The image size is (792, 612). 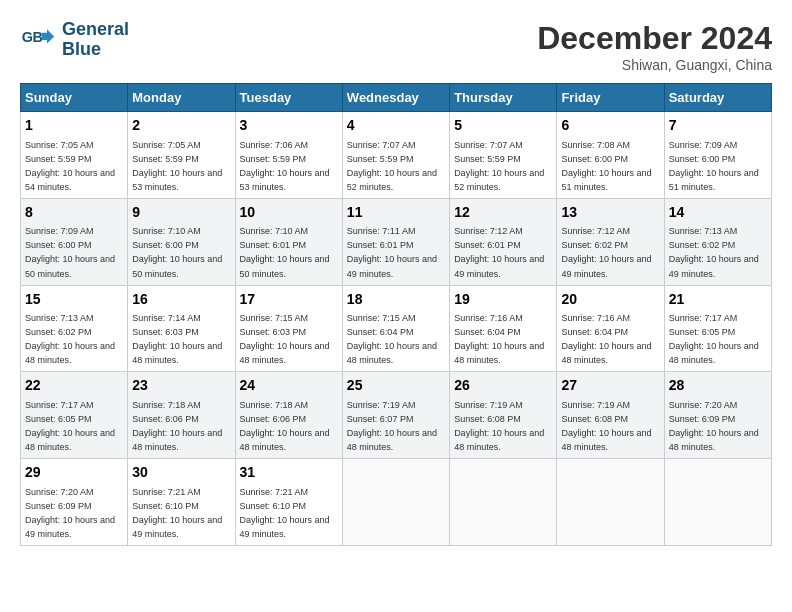 I want to click on logo-text: General Blue, so click(x=96, y=40).